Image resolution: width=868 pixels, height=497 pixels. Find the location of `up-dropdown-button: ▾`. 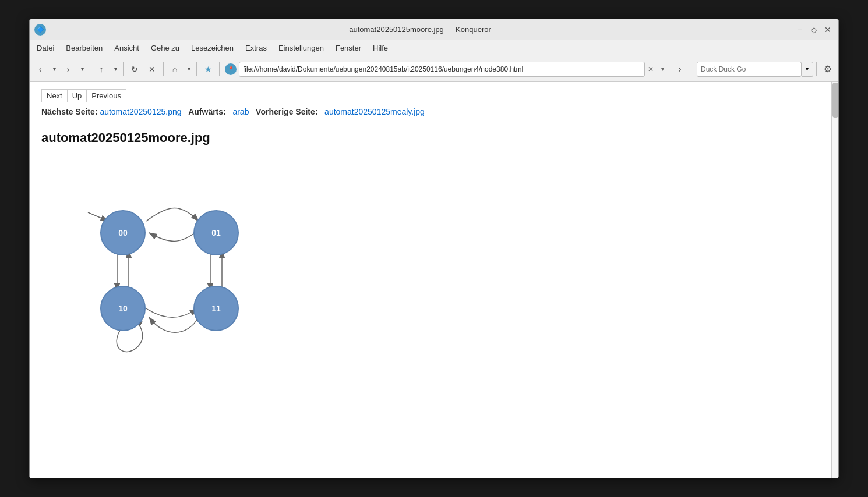

up-dropdown-button: ▾ is located at coordinates (115, 69).